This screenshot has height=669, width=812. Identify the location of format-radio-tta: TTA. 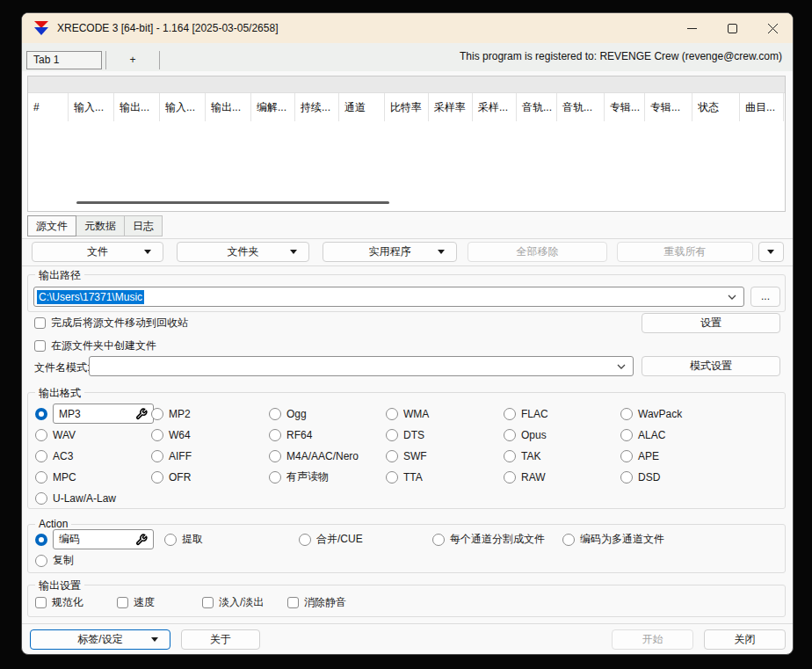
(404, 476).